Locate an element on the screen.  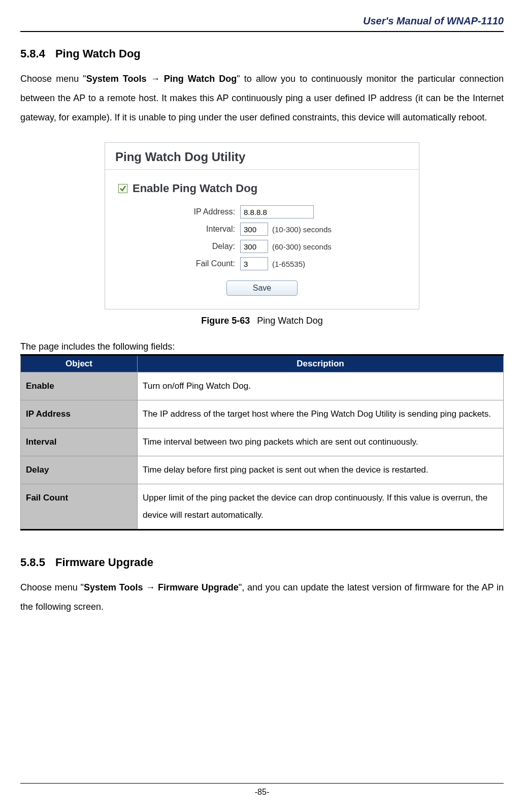
table-row: Fail Count Upper limit of the ping packe… is located at coordinates (262, 507).